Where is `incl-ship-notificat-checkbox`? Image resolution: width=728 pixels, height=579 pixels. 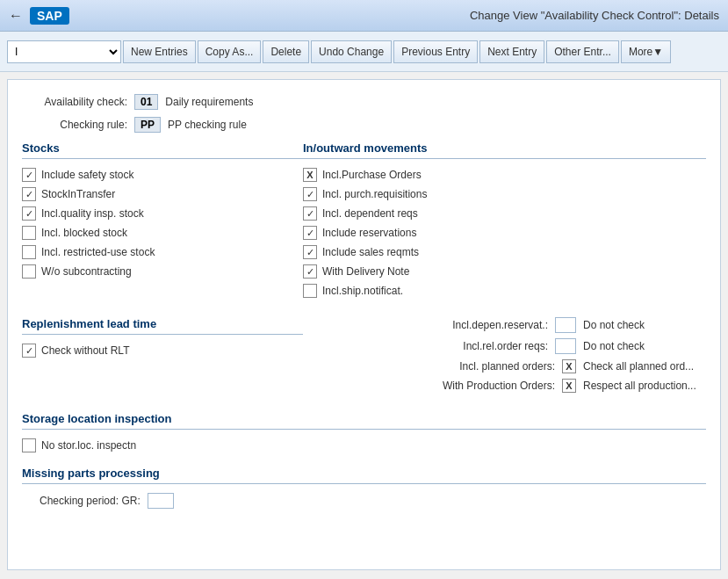
incl-ship-notificat-checkbox is located at coordinates (310, 291).